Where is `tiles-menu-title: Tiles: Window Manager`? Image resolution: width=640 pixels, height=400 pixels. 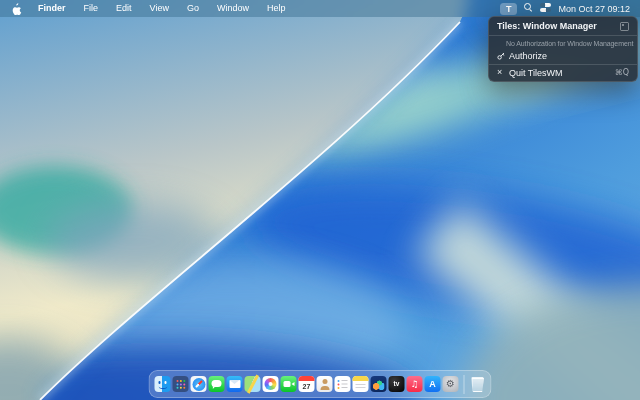
tiles-menu-title: Tiles: Window Manager is located at coordinates (547, 26).